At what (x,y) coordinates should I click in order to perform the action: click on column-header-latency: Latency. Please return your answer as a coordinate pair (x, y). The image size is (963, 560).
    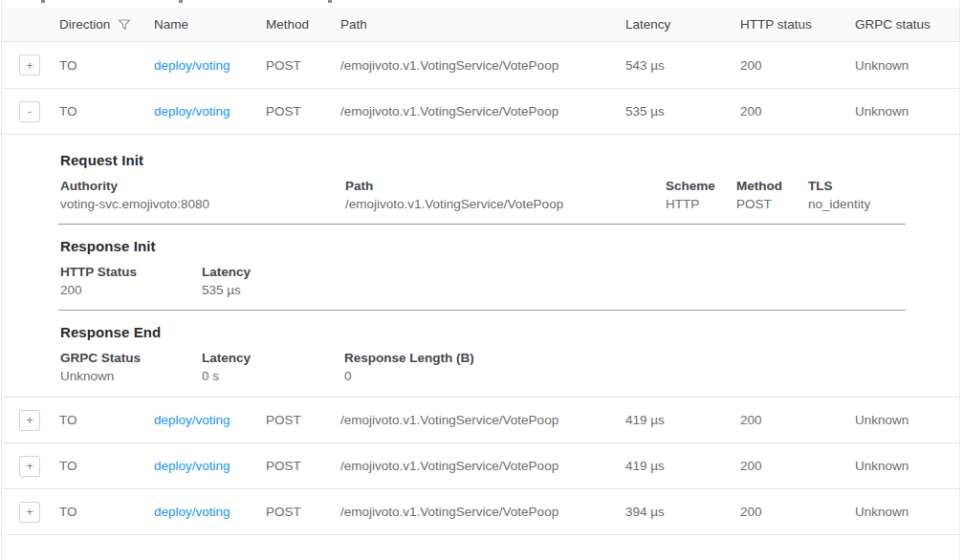
    Looking at the image, I should click on (683, 25).